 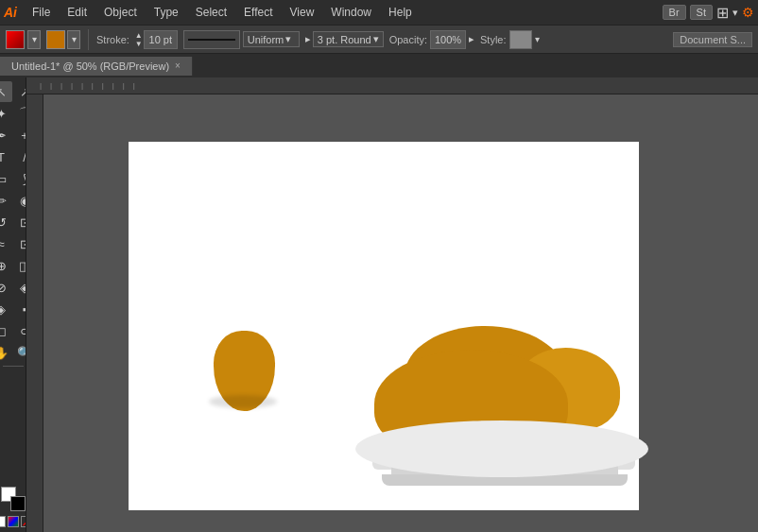 I want to click on document-settings-button: Document S..., so click(x=713, y=40).